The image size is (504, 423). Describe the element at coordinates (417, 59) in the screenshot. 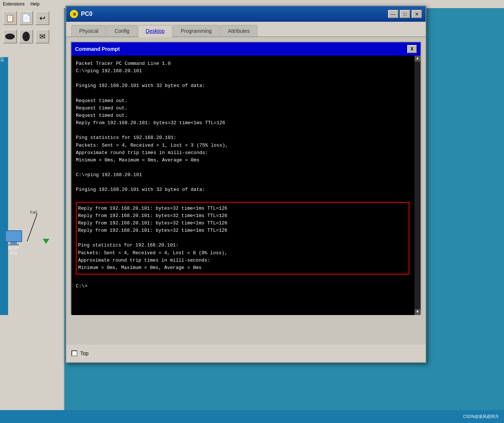

I see `scrollbar-up-arrow: ▲` at that location.